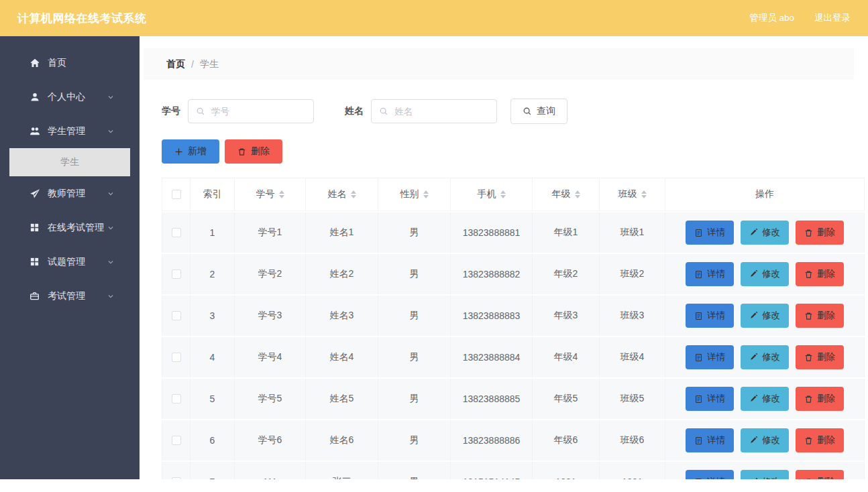  What do you see at coordinates (566, 440) in the screenshot?
I see `cell-grade: 年级6` at bounding box center [566, 440].